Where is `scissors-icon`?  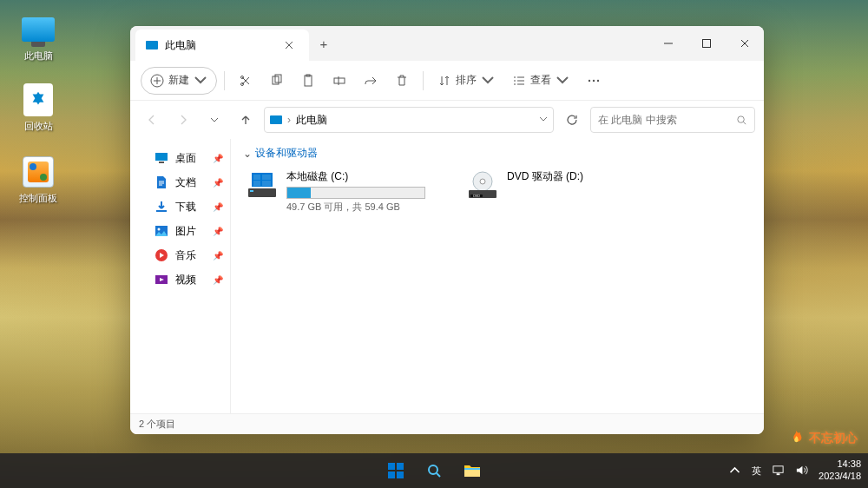 scissors-icon is located at coordinates (246, 81).